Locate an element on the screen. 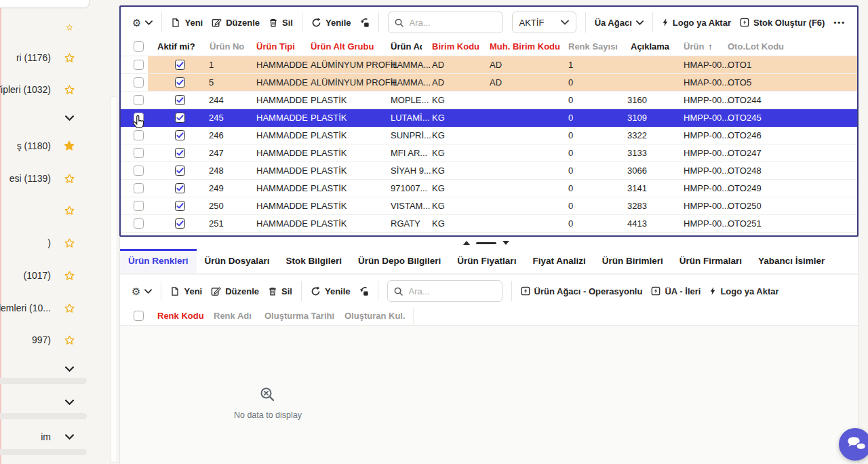  splitter-collapse-down-icon is located at coordinates (506, 243).